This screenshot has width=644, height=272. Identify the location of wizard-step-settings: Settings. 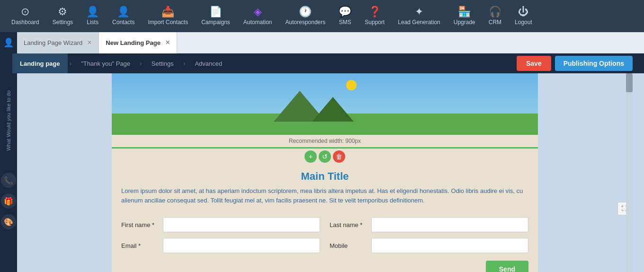
(163, 63).